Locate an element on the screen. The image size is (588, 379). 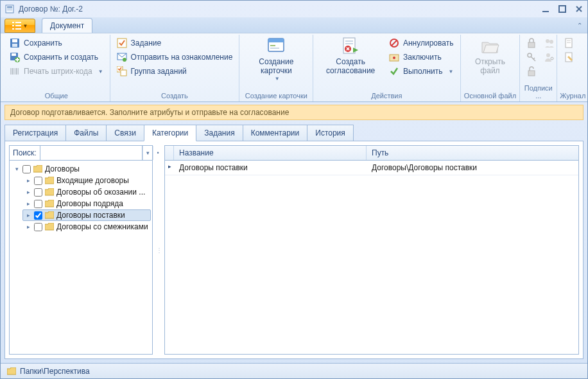
ribbon-collapse-button: ⌃ is located at coordinates (580, 26).